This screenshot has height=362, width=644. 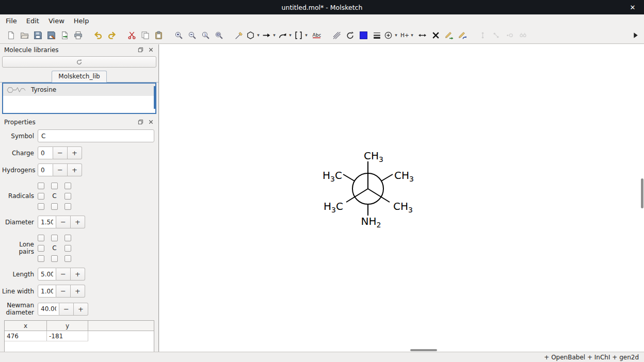 I want to click on charge-decrement-button: −, so click(x=60, y=153).